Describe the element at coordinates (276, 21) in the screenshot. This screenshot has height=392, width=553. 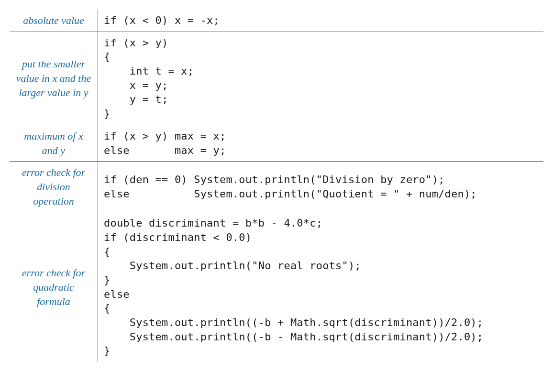
I see `table-row: absolute value if (x < 0) x = -x;` at that location.